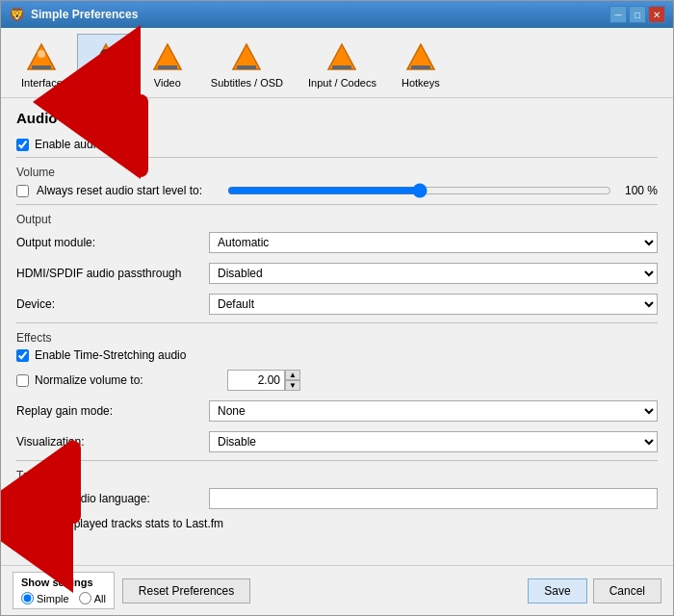 The image size is (674, 616). I want to click on hdmi-control: Disabled Enabled, so click(433, 273).